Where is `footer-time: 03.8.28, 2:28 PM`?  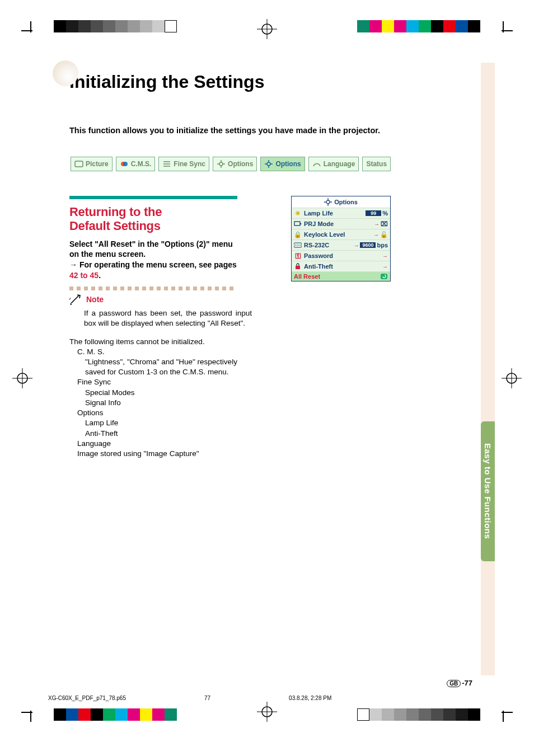 footer-time: 03.8.28, 2:28 PM is located at coordinates (310, 698).